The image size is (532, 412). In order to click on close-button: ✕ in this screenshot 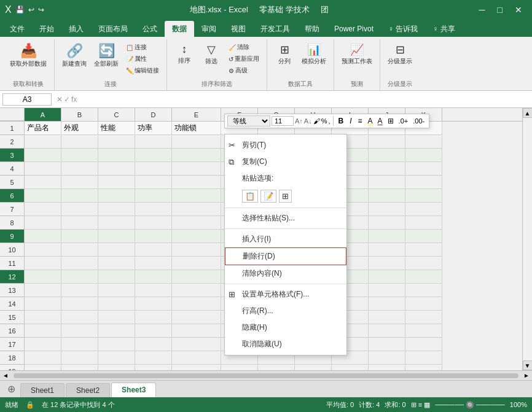, I will do `click(518, 10)`.